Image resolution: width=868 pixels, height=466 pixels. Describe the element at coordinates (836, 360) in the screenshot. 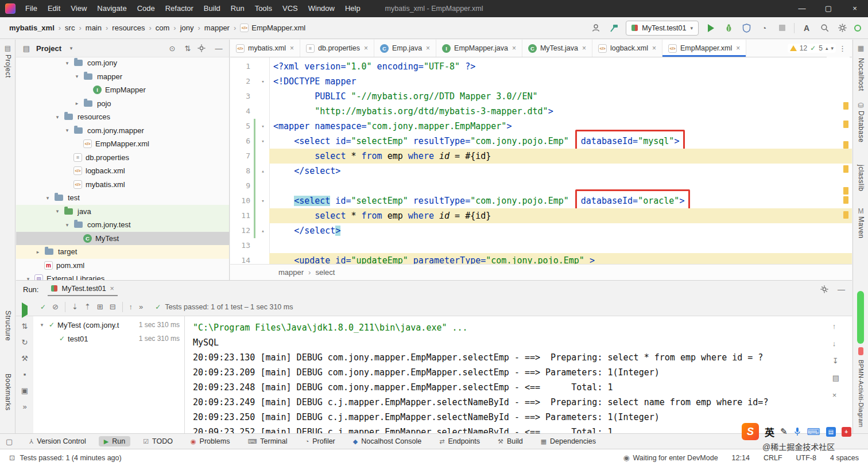

I see `scroll-to-end-icon: ↧` at that location.